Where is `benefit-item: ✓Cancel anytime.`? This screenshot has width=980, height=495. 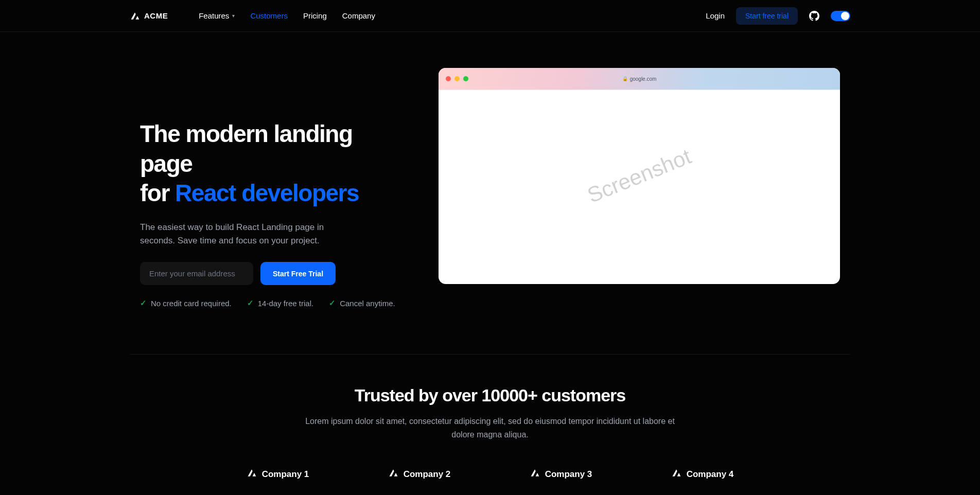
benefit-item: ✓Cancel anytime. is located at coordinates (362, 303).